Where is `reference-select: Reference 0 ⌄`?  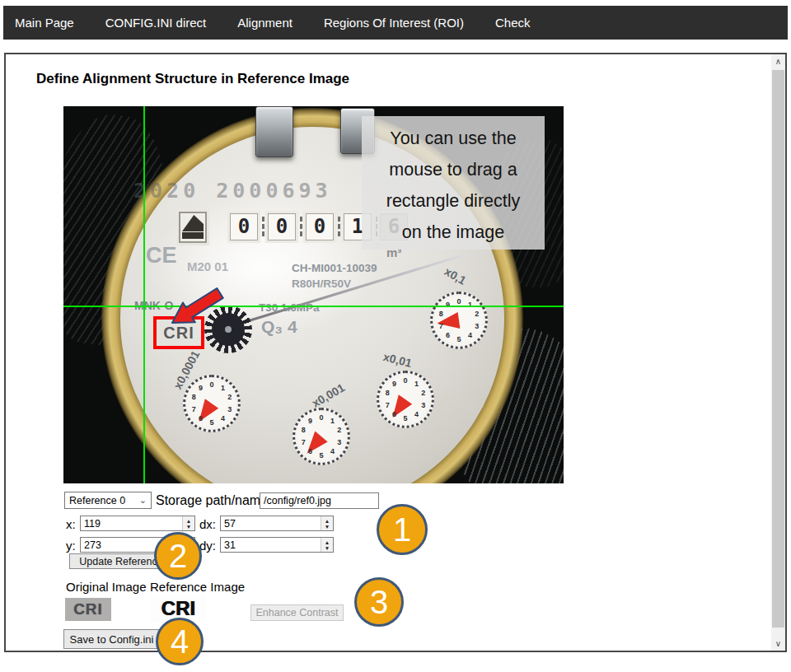
reference-select: Reference 0 ⌄ is located at coordinates (108, 501).